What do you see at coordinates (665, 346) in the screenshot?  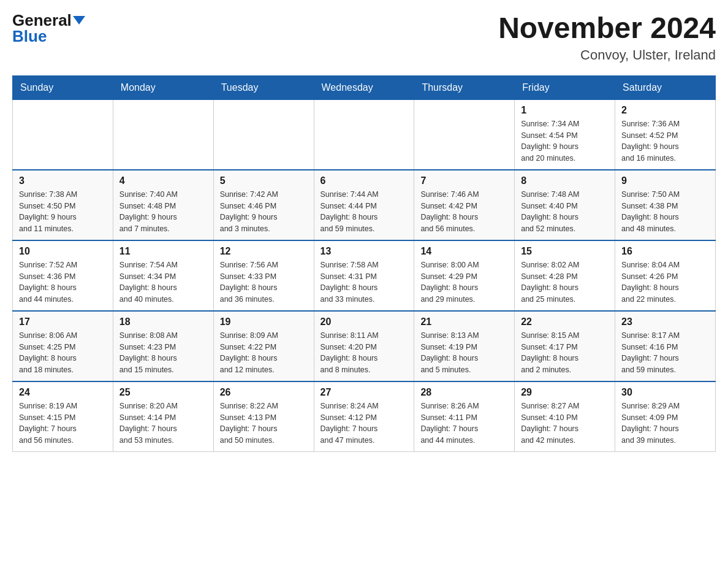 I see `calendar-cell: 23Sunrise: 8:17 AM Sunset: 4:16 PM Dayli…` at bounding box center [665, 346].